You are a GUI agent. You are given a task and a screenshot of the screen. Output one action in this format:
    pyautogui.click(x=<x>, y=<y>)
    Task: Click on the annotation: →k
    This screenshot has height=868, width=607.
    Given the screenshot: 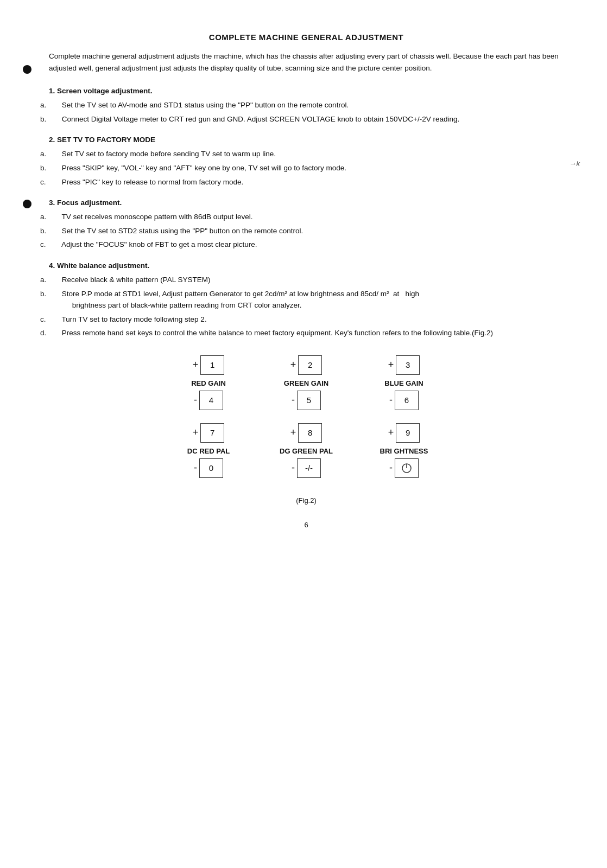 What is the action you would take?
    pyautogui.click(x=574, y=164)
    